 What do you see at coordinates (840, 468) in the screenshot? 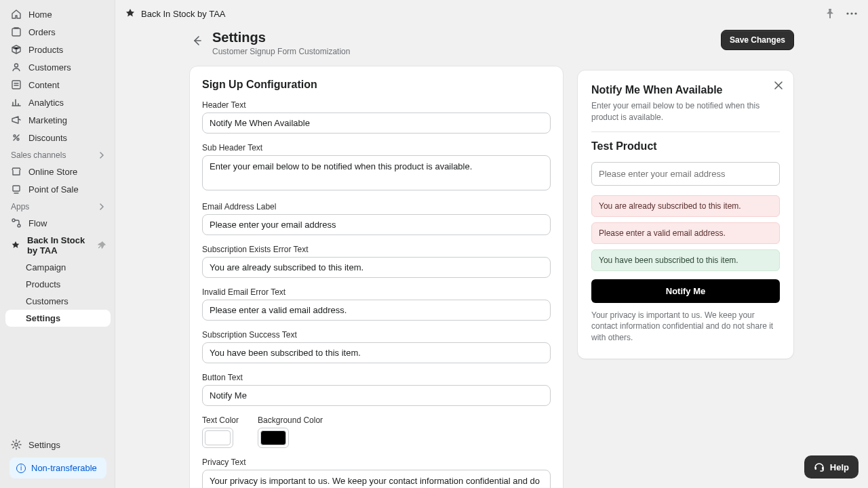
I see `help-label: Help` at bounding box center [840, 468].